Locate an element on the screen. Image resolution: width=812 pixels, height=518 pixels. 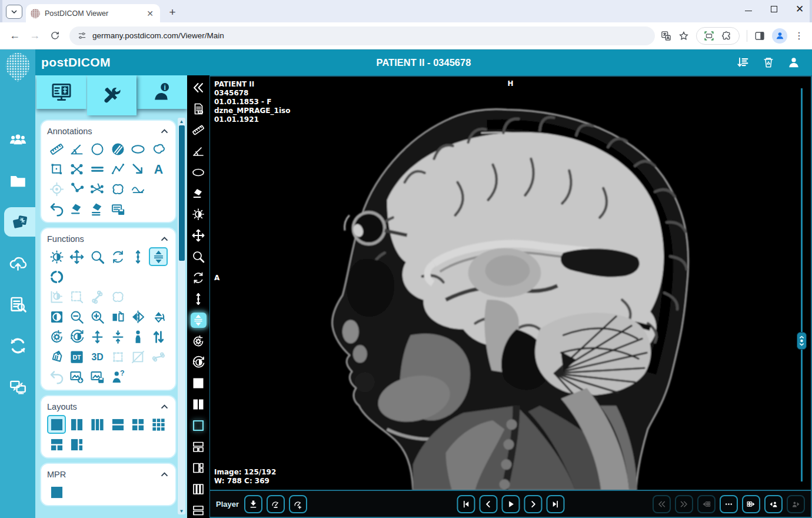
tag-icon is located at coordinates (56, 357).